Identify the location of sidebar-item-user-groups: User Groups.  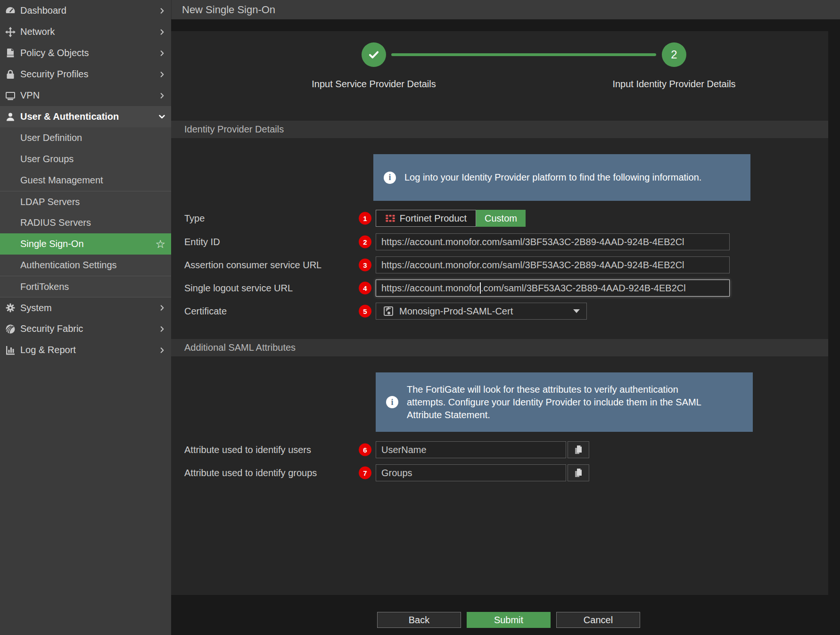
(86, 159).